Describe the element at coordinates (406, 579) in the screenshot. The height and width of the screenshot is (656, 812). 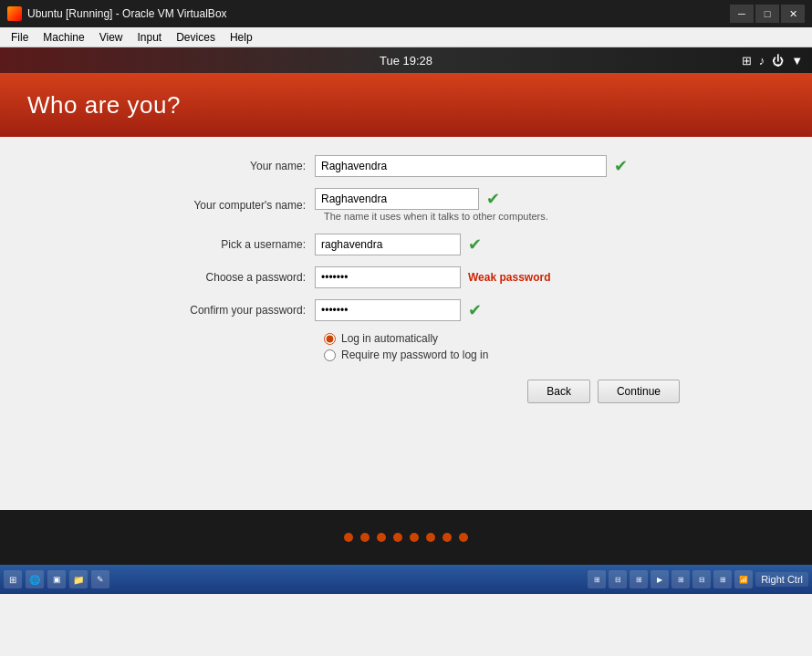
I see `windows-taskbar: ⊞ 🌐 ▣ 📁 ✎ ⊞ ⊟ ⊞ ▶ ⊞ ⊟` at that location.